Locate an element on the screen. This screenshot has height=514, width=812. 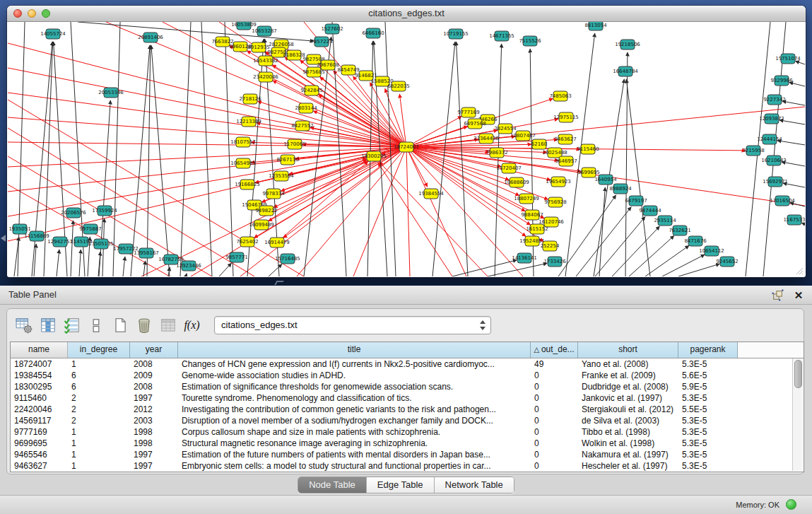
table-row: 1456911722003Disruption of a novel membe… is located at coordinates (407, 421).